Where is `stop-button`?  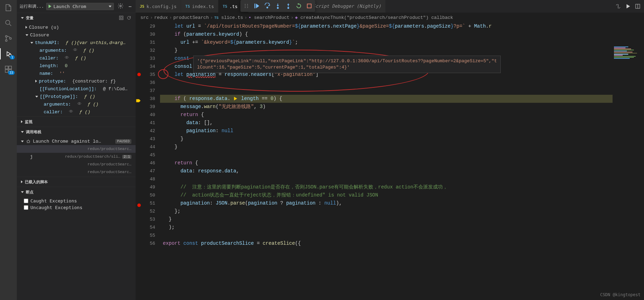 stop-button is located at coordinates (309, 6).